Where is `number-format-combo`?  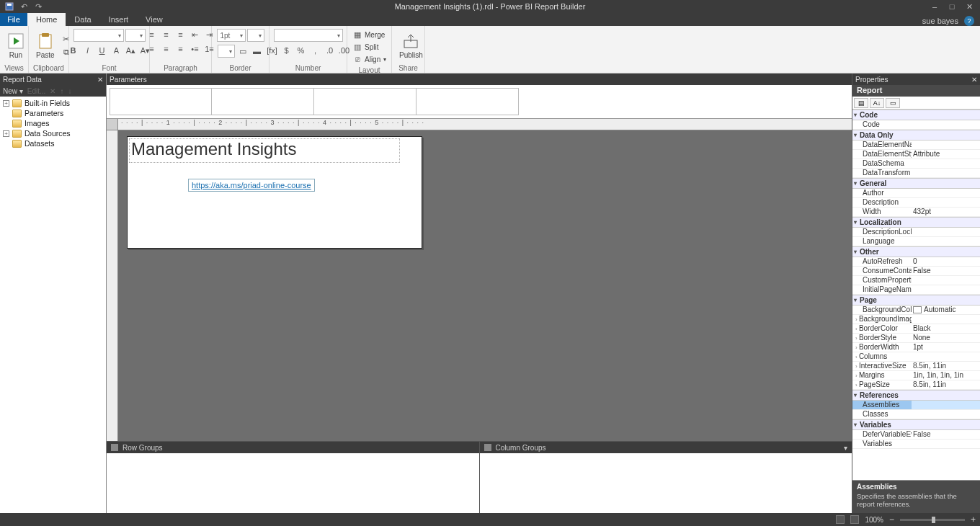 number-format-combo is located at coordinates (308, 35).